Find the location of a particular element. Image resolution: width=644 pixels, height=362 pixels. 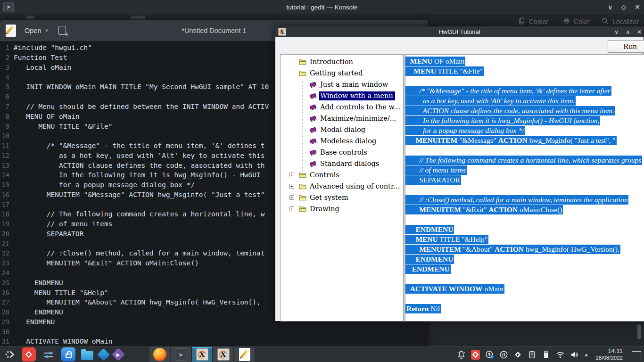

doc-line-selected: MENU TITLE "&File" is located at coordinates (525, 71).